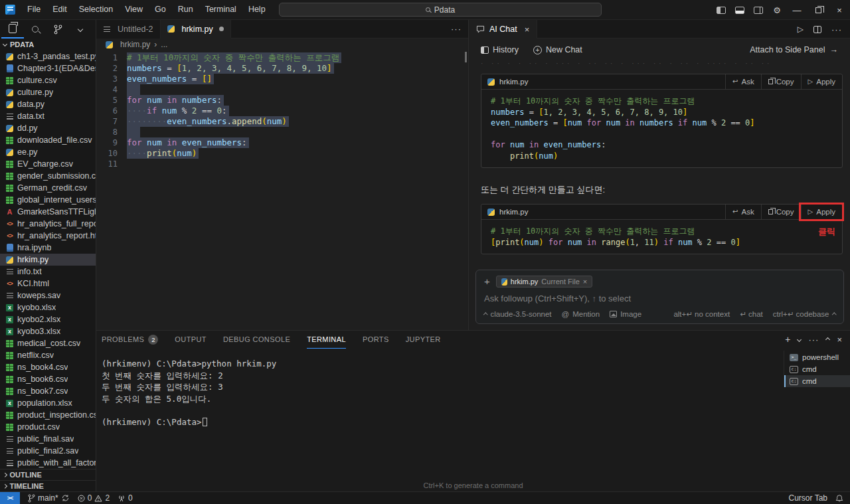  I want to click on file-item: ns_book6.csv, so click(48, 379).